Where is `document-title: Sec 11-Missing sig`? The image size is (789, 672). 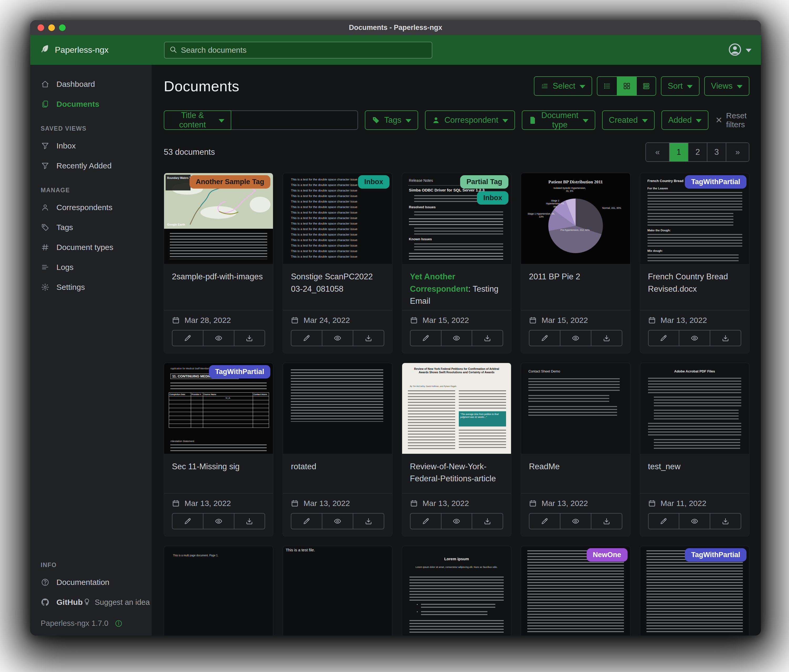 document-title: Sec 11-Missing sig is located at coordinates (219, 473).